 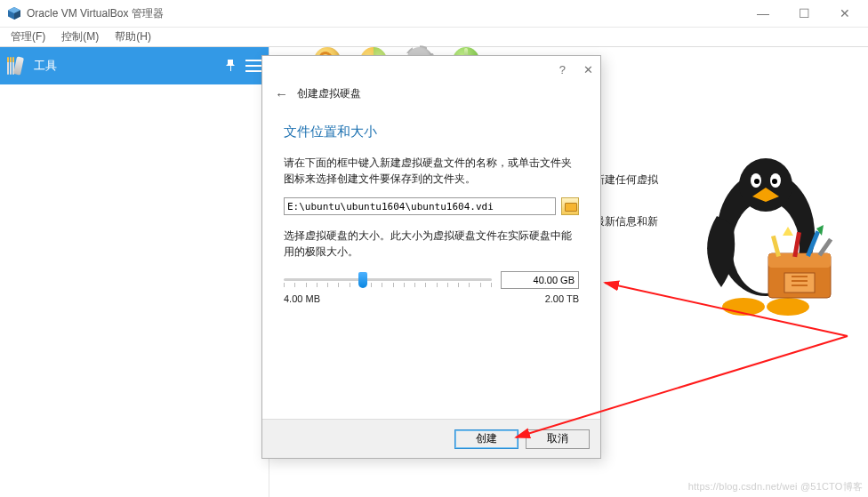 I want to click on sidebar-item-tools: 工具, so click(x=134, y=66).